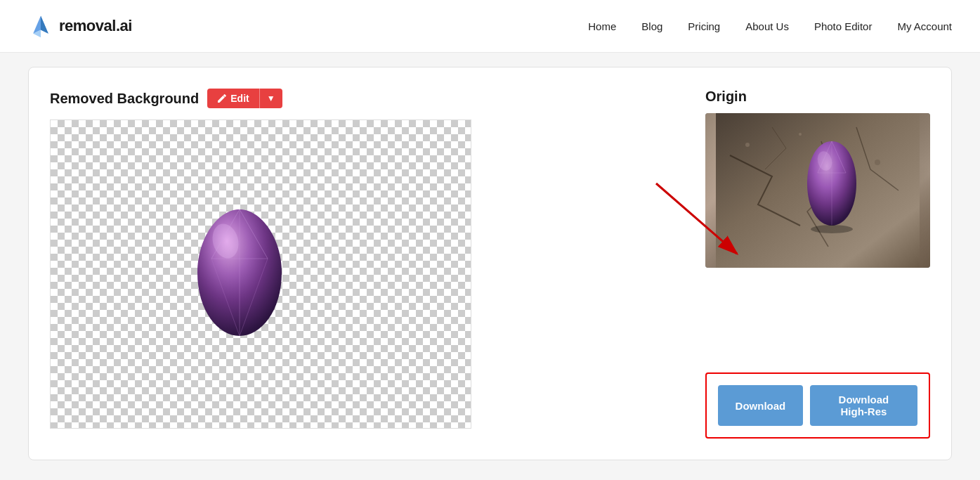  I want to click on gem-svg, so click(240, 273).